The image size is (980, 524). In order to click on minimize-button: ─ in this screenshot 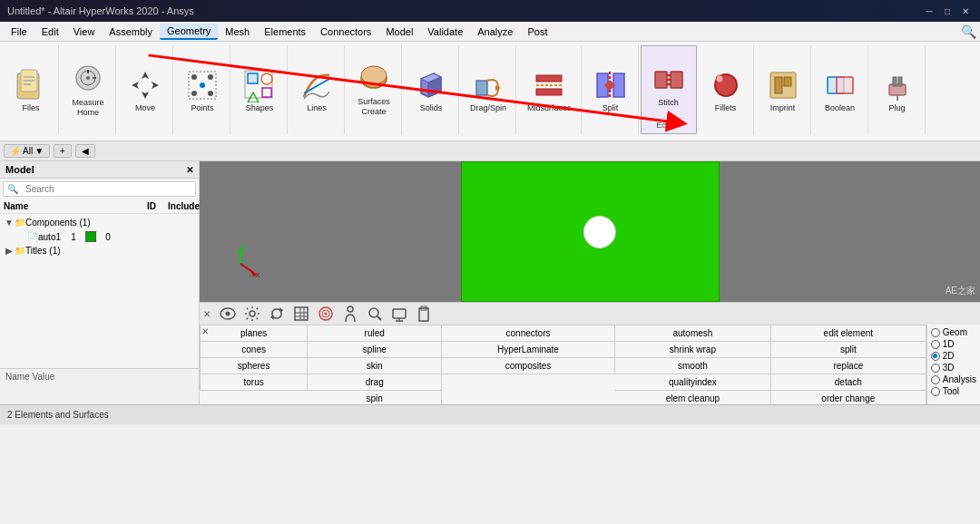, I will do `click(929, 11)`.